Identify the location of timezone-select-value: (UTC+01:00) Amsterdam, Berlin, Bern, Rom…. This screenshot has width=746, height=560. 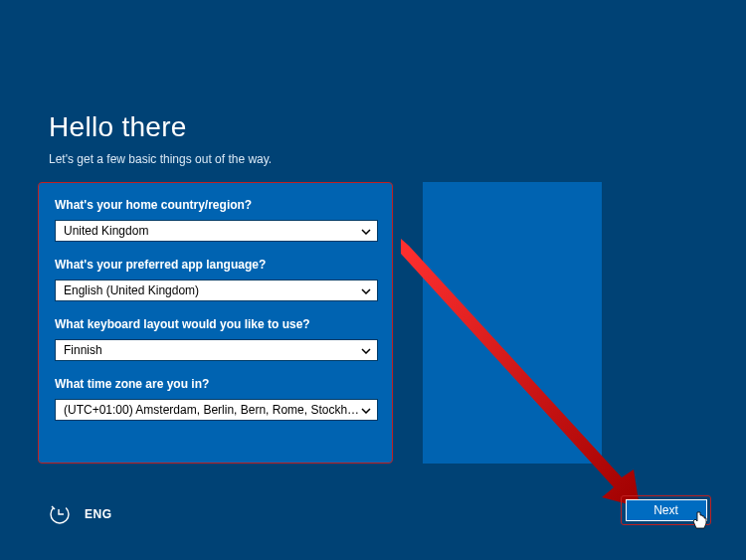
(213, 410).